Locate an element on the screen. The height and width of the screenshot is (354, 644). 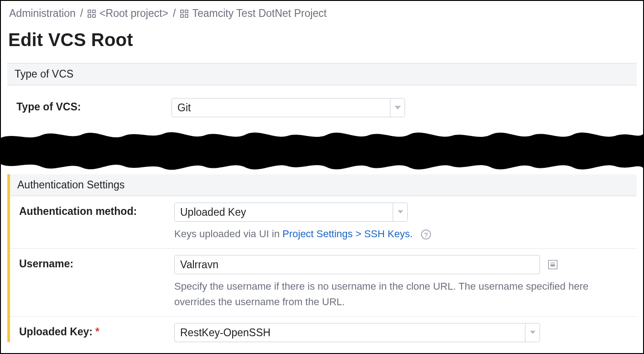
breadcrumb: Administration / <Root project> / Teamci… is located at coordinates (322, 12).